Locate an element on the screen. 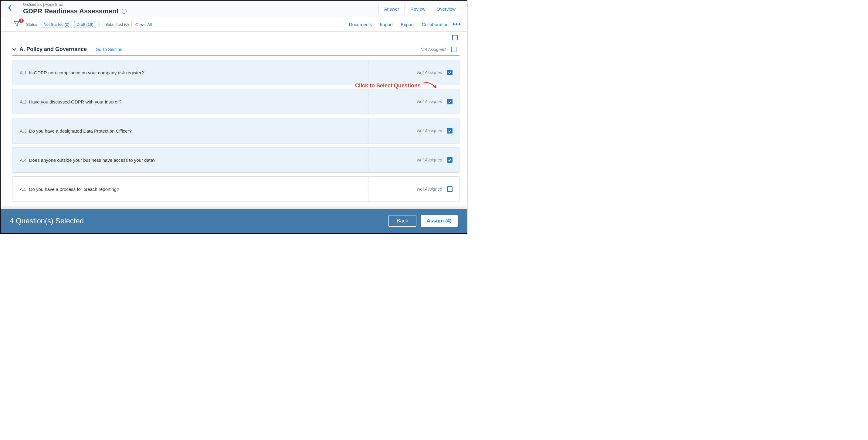  annotation-callout: Click to Select Questions is located at coordinates (397, 86).